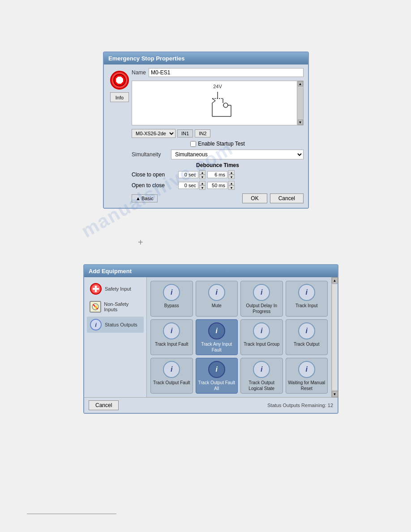 The image size is (411, 532). What do you see at coordinates (239, 337) in the screenshot?
I see `ae-right-panel: iBypassiMuteiOutput Delay In ProgressiTr…` at bounding box center [239, 337].